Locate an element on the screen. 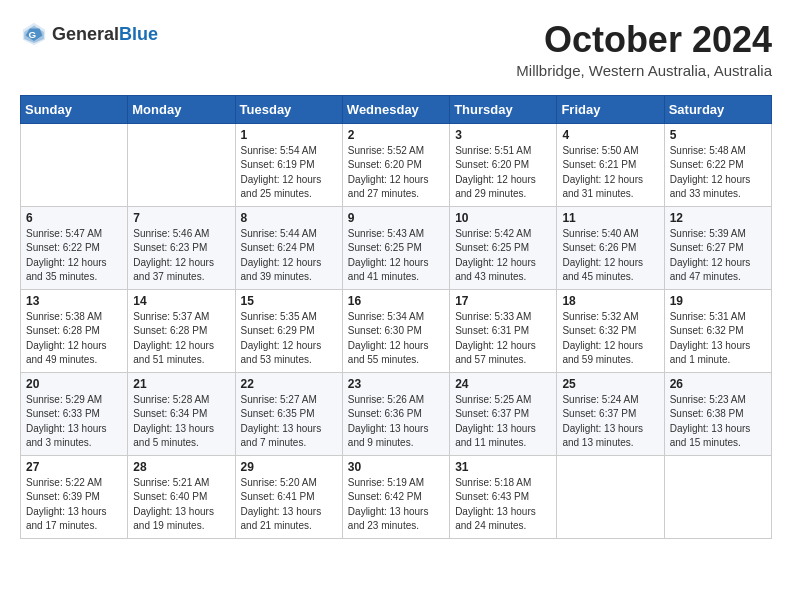 Image resolution: width=792 pixels, height=612 pixels. calendar-cell: 24Sunrise: 5:25 AMSunset: 6:37 PMDayligh… is located at coordinates (504, 414).